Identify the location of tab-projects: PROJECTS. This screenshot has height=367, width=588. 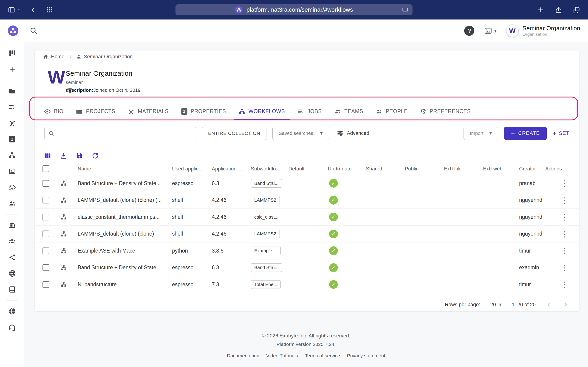
(95, 111).